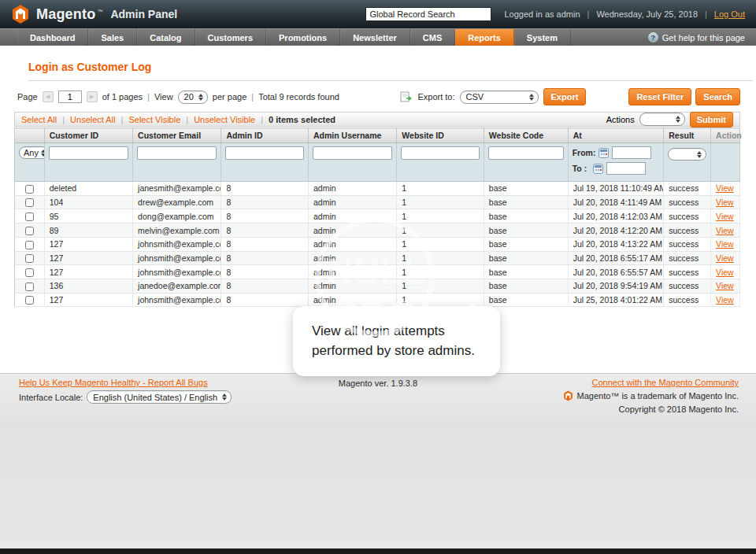  Describe the element at coordinates (39, 120) in the screenshot. I see `massaction-select-all: Select All` at that location.